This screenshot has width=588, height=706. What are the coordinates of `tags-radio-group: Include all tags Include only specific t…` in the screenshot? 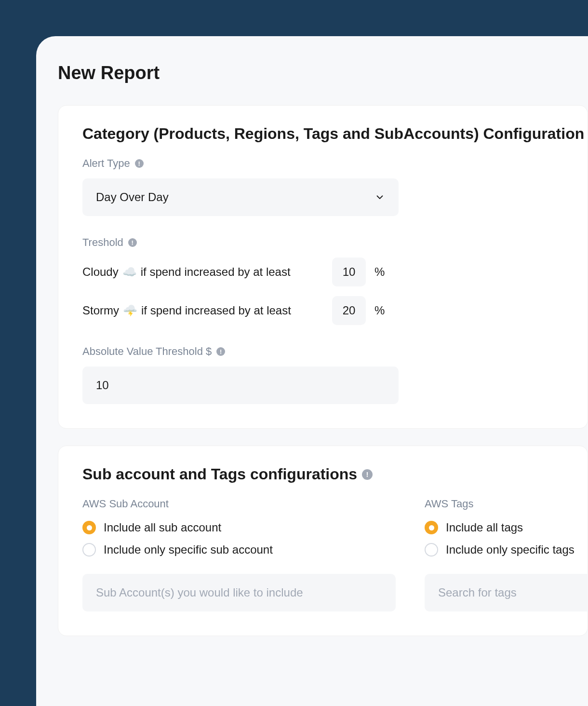 It's located at (506, 539).